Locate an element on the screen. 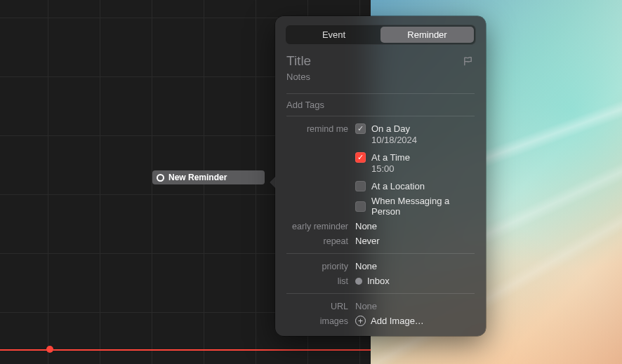 Image resolution: width=622 pixels, height=364 pixels. early-reminder-value: None is located at coordinates (415, 226).